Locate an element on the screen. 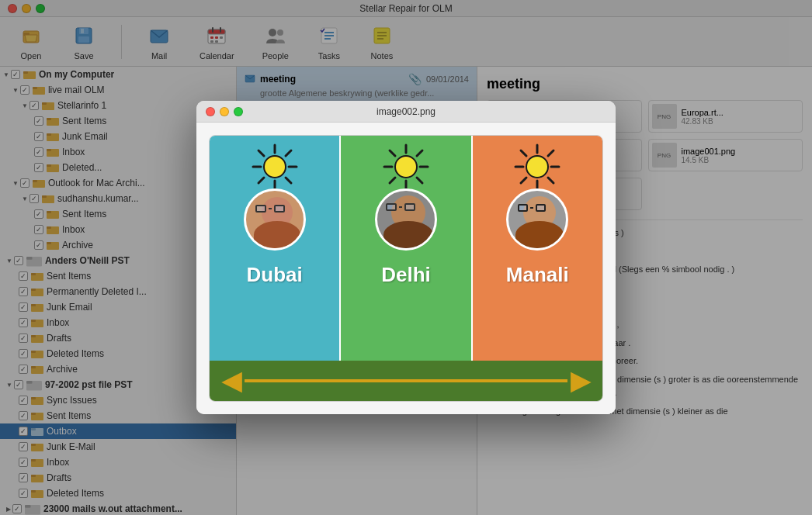  delhi-avatar is located at coordinates (406, 219).